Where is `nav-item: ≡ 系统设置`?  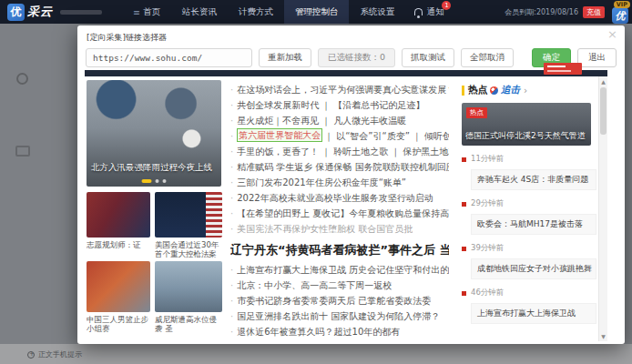 nav-item: ≡ 系统设置 is located at coordinates (377, 12).